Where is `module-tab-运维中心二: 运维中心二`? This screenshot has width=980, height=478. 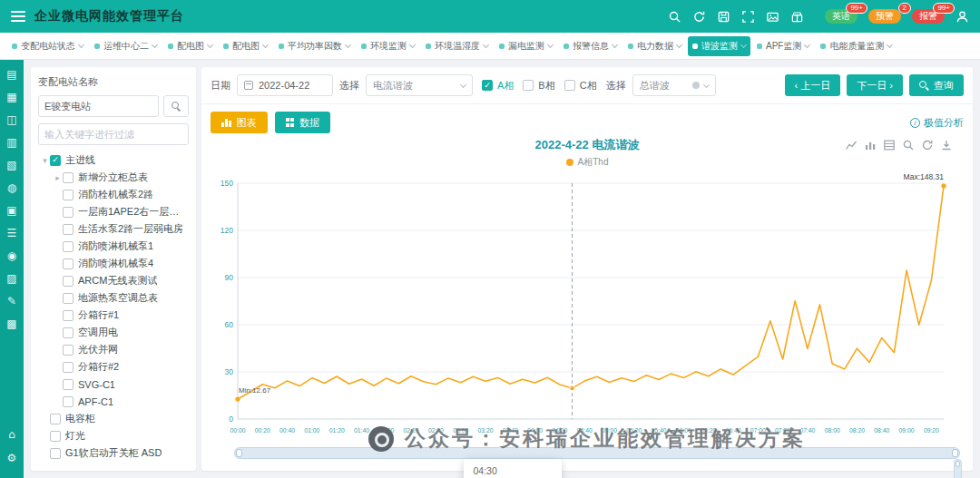
module-tab-运维中心二: 运维中心二 is located at coordinates (125, 46).